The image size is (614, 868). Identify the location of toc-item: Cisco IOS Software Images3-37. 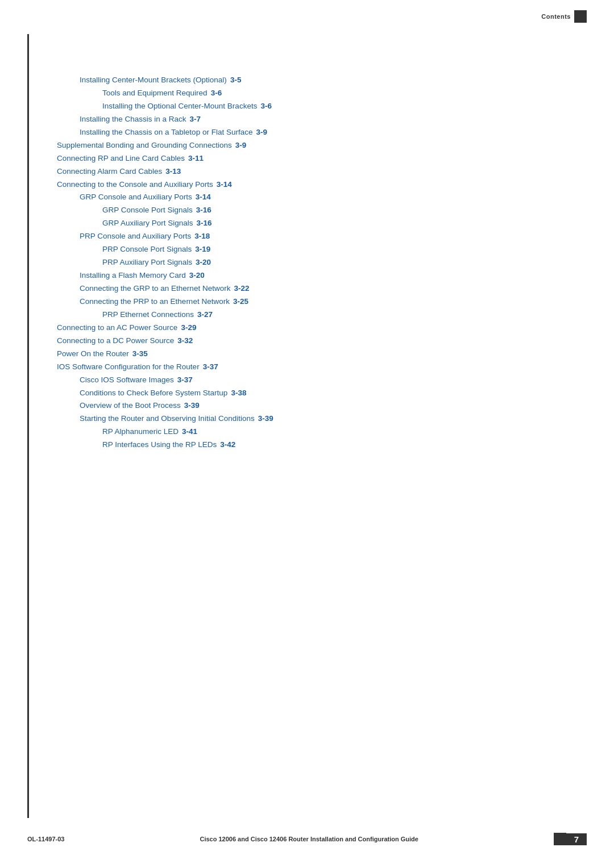
(324, 381).